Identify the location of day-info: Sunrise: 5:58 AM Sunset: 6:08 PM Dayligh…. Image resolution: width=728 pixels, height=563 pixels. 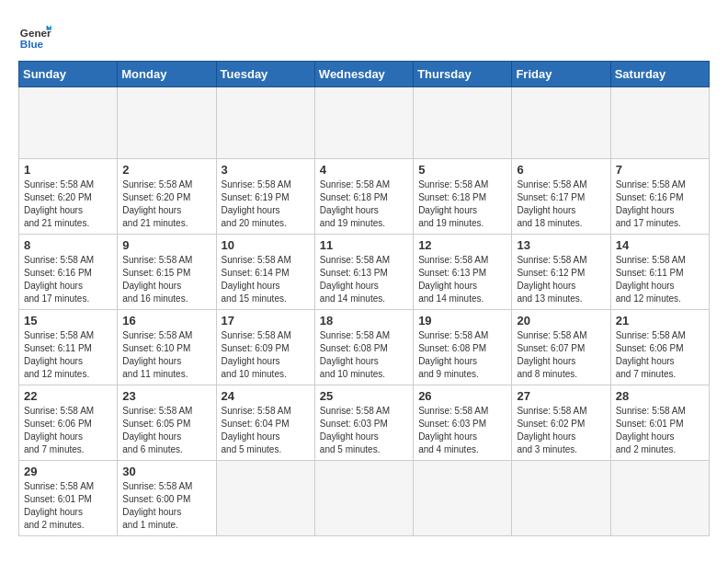
(462, 355).